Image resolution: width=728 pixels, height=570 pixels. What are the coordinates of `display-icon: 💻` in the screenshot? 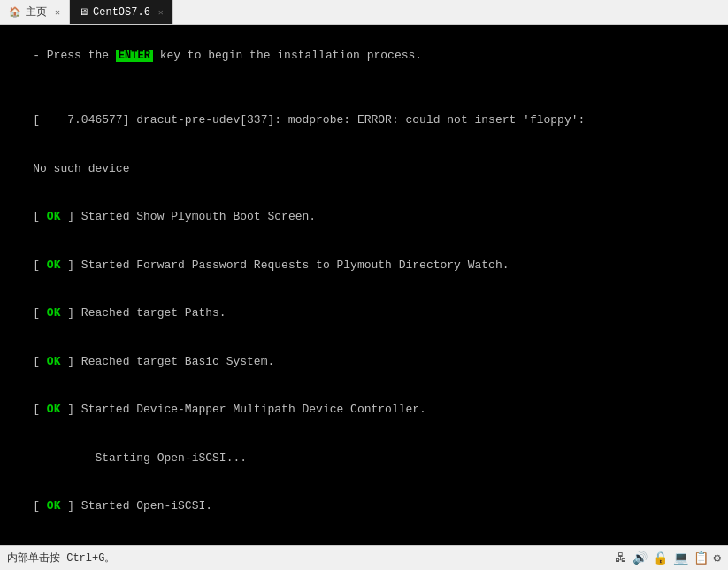 It's located at (681, 558).